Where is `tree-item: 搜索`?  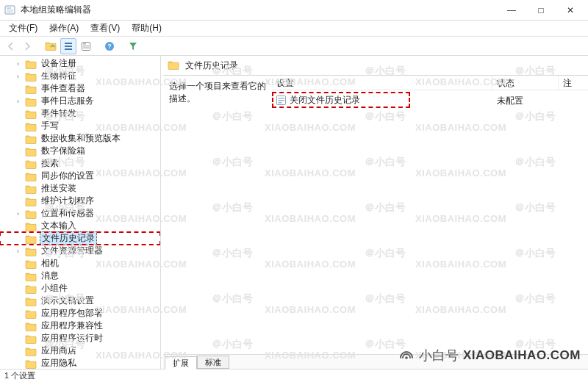 tree-item: 搜索 is located at coordinates (80, 163).